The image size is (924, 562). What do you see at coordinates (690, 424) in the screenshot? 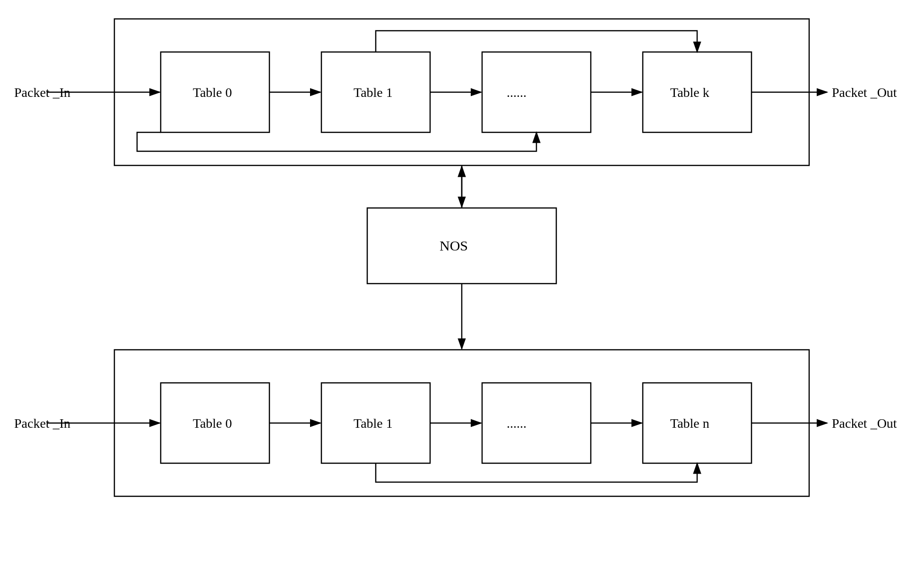
I see `bottom-tablen-label: Table n` at bounding box center [690, 424].